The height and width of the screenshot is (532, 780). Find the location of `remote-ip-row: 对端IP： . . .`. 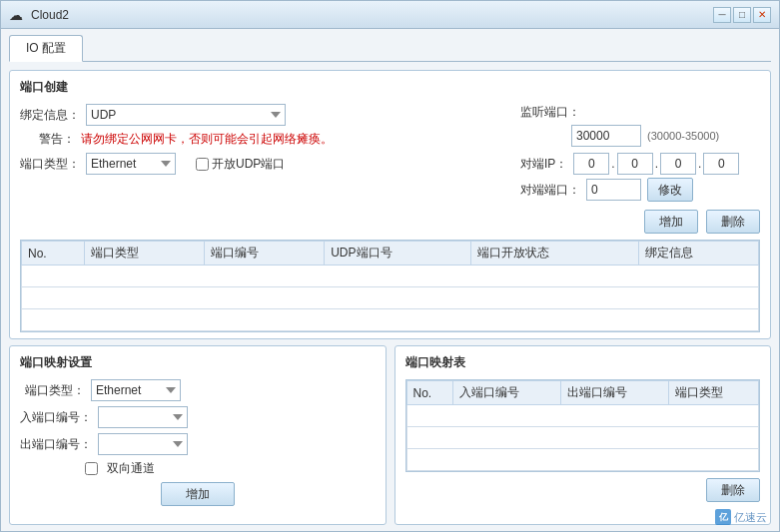

remote-ip-row: 对端IP： . . . is located at coordinates (629, 164).